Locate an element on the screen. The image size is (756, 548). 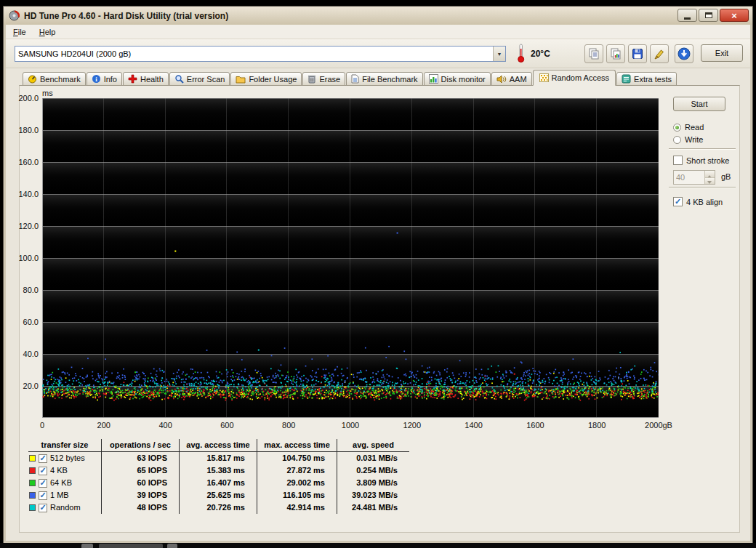
tab-label: Extra tests is located at coordinates (653, 79).